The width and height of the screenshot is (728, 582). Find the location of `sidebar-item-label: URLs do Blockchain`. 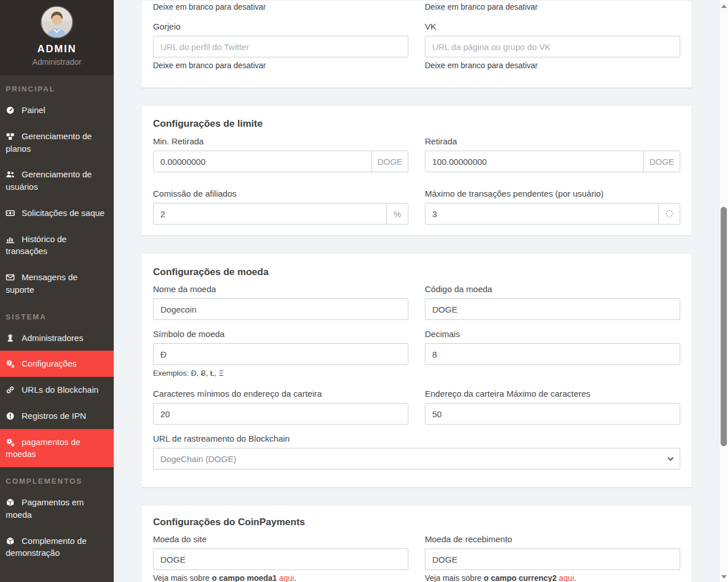

sidebar-item-label: URLs do Blockchain is located at coordinates (60, 390).